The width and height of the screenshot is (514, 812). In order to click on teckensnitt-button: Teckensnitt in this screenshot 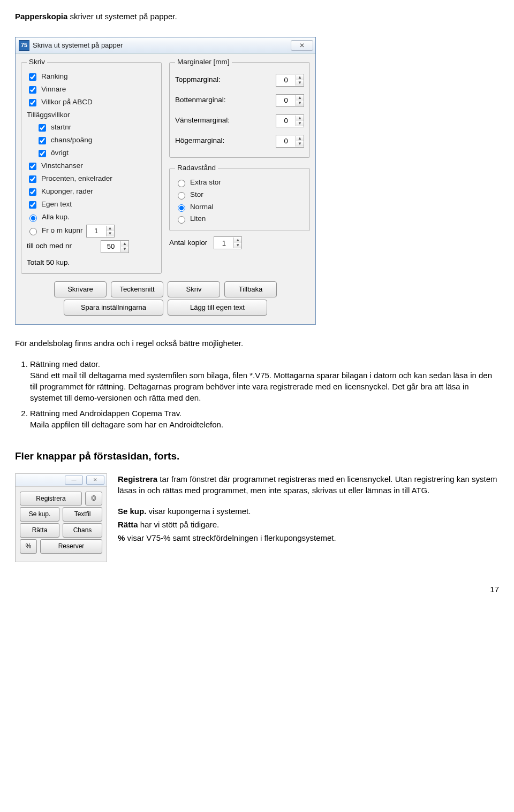, I will do `click(137, 289)`.